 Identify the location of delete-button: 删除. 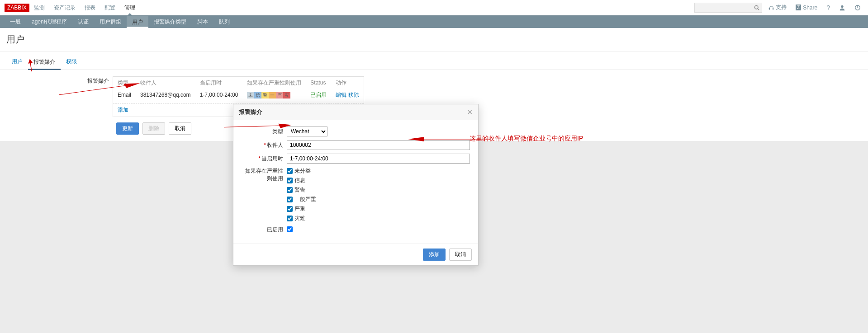
(154, 128).